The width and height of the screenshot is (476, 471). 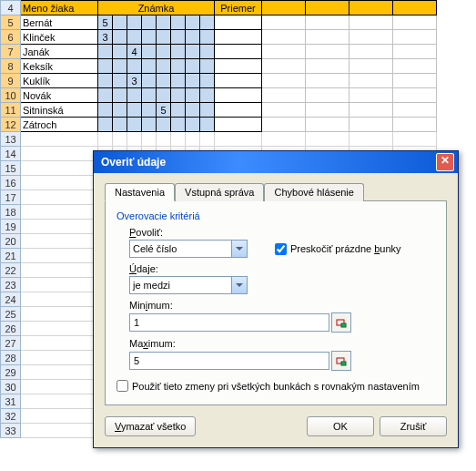 I want to click on close-button: ✕, so click(x=445, y=162).